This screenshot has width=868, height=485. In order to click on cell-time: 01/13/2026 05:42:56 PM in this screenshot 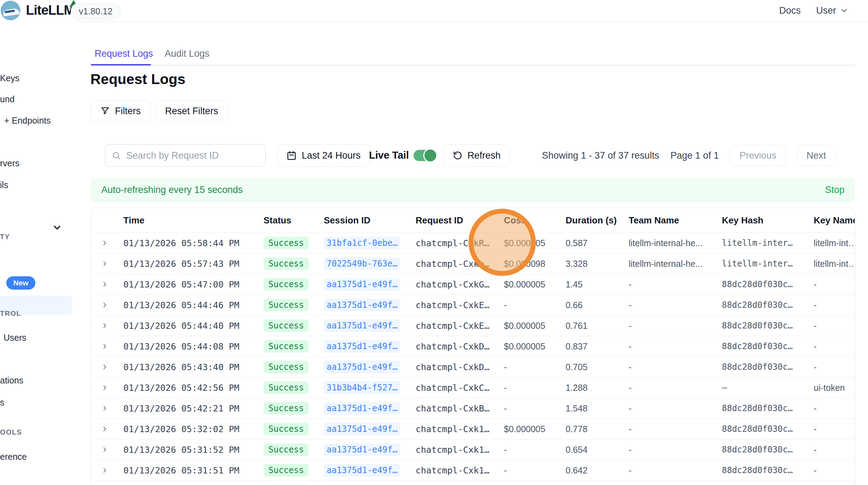, I will do `click(193, 388)`.